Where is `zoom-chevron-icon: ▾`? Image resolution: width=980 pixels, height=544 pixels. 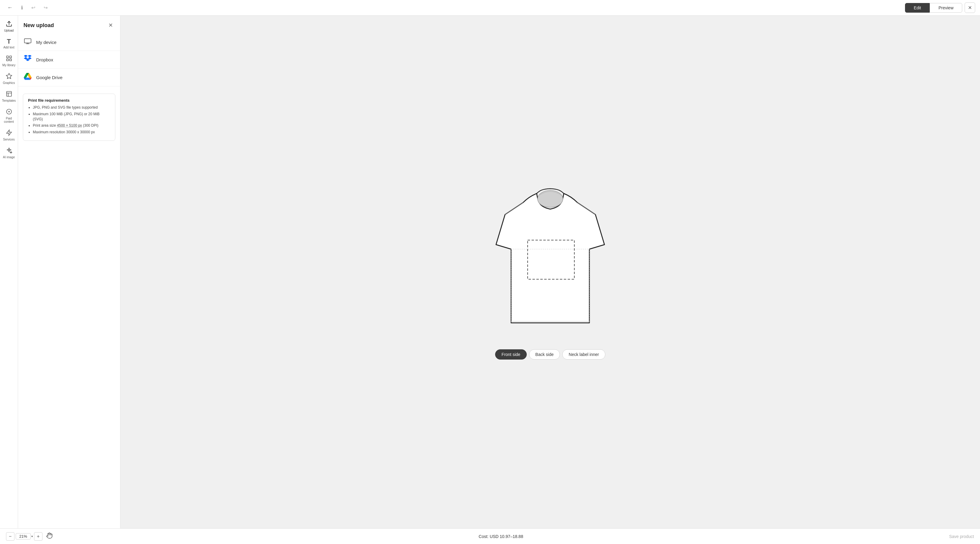 zoom-chevron-icon: ▾ is located at coordinates (32, 536).